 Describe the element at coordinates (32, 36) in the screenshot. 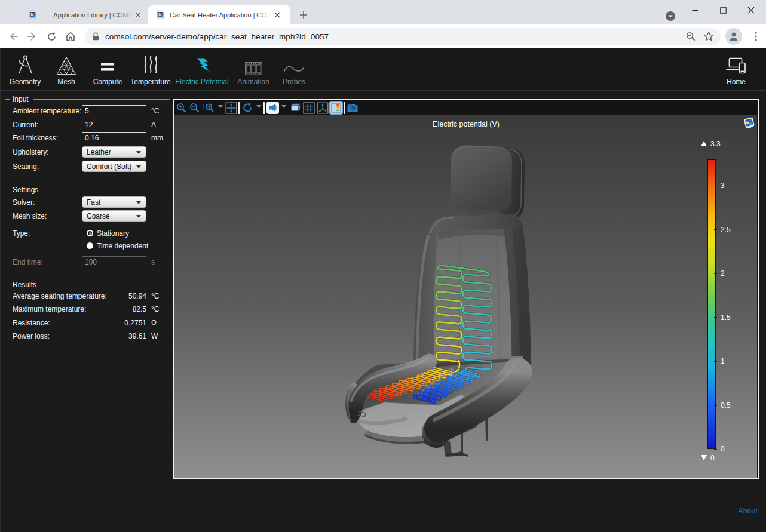

I see `forward-button` at that location.